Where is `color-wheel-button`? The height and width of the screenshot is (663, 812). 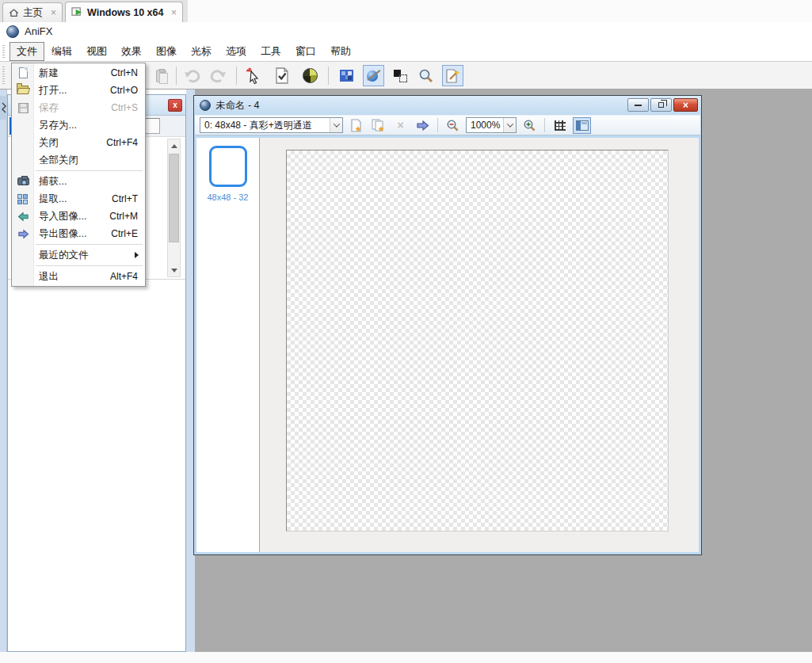
color-wheel-button is located at coordinates (311, 76).